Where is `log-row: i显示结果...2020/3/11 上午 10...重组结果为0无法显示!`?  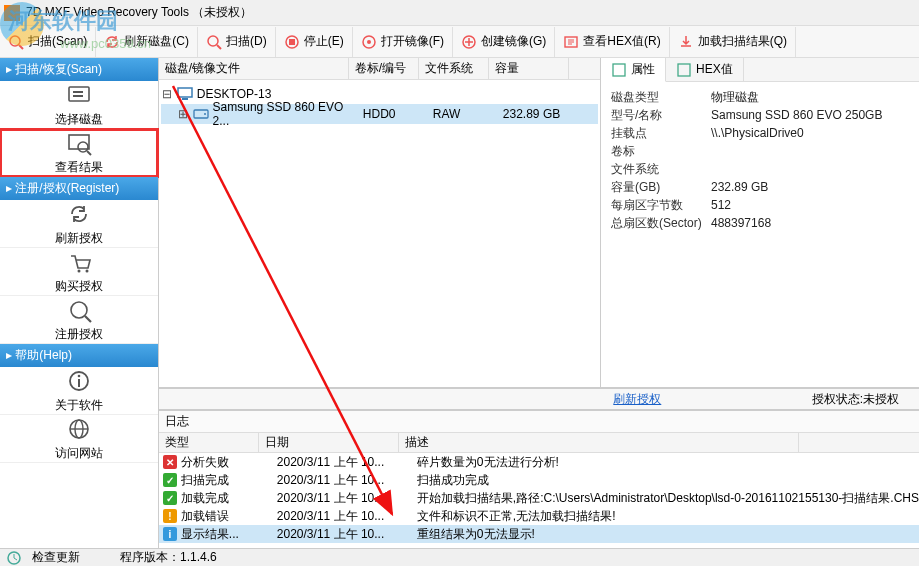
log-row: i显示结果...2020/3/11 上午 10...重组结果为0无法显示! is located at coordinates (539, 534).